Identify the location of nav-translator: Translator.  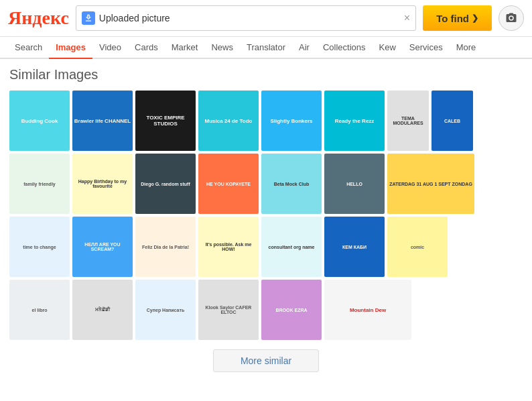
(266, 47).